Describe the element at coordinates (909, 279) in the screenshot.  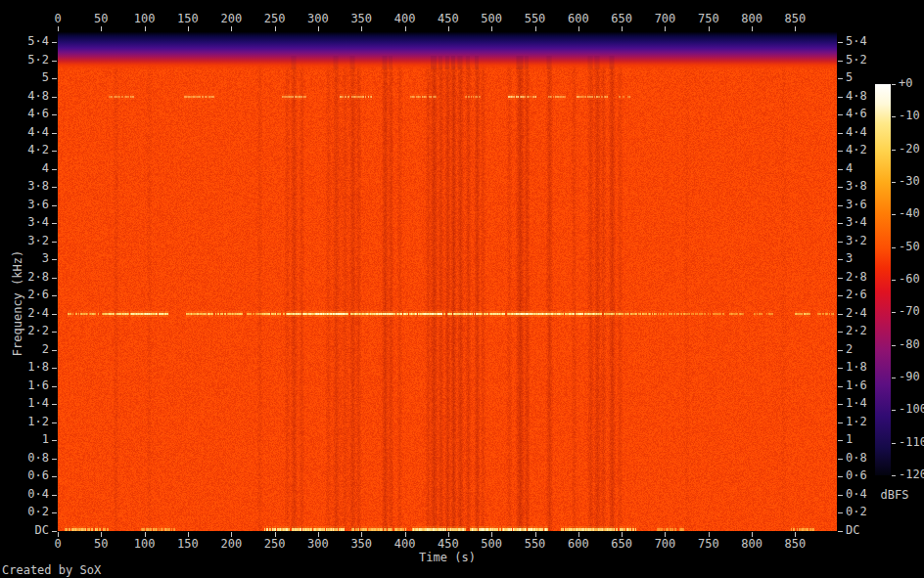
I see `db-tick-label: -60` at that location.